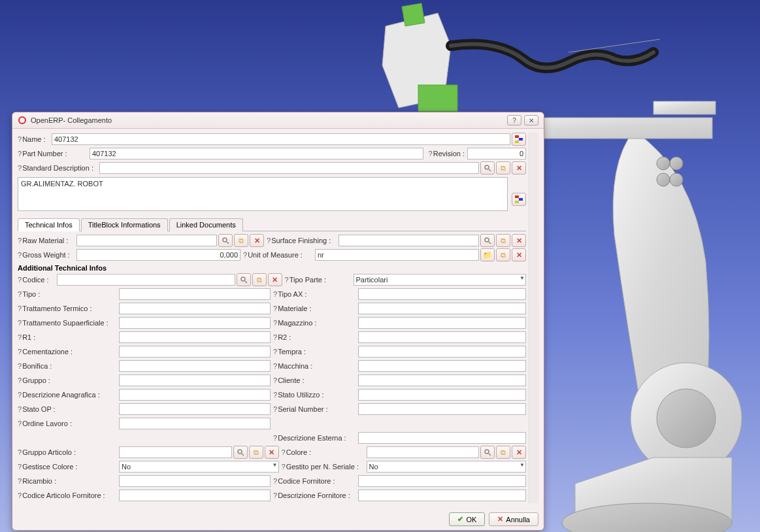 The width and height of the screenshot is (760, 532). What do you see at coordinates (447, 467) in the screenshot?
I see `gestito-seriale-select` at bounding box center [447, 467].